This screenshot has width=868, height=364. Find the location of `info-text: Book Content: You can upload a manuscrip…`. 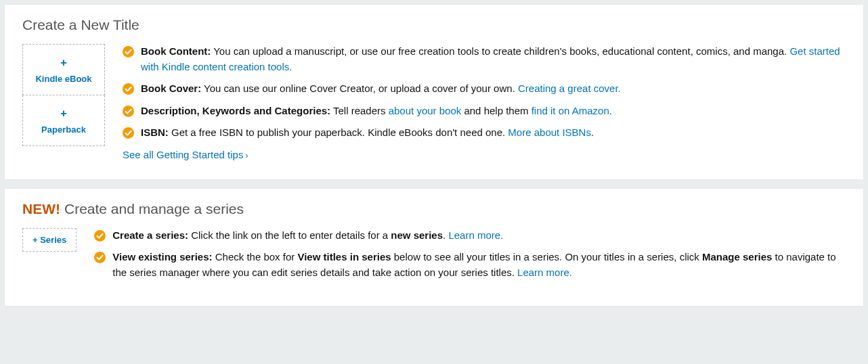

info-text: Book Content: You can upload a manuscrip… is located at coordinates (494, 60).